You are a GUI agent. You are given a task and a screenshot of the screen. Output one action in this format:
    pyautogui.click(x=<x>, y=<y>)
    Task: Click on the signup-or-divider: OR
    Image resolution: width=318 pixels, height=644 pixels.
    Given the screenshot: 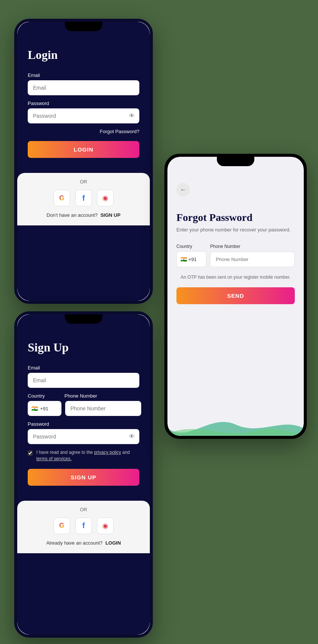 What is the action you would take?
    pyautogui.click(x=84, y=509)
    